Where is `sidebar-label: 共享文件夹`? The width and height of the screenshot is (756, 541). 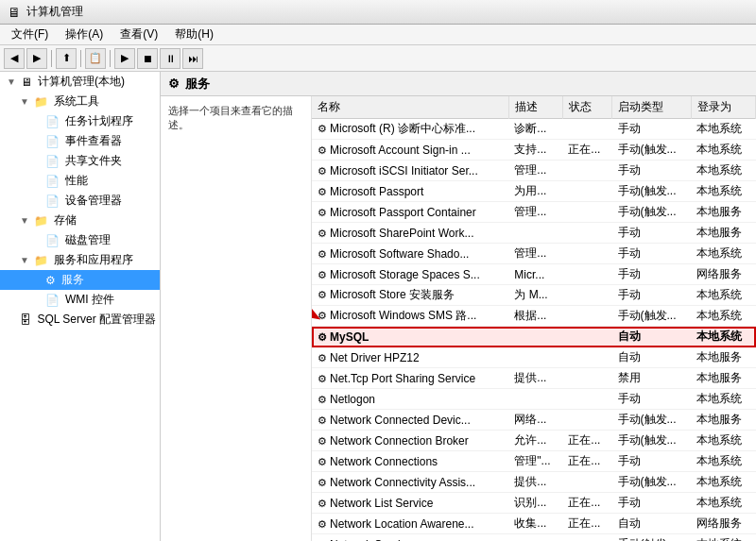
sidebar-label: 共享文件夹 is located at coordinates (94, 161).